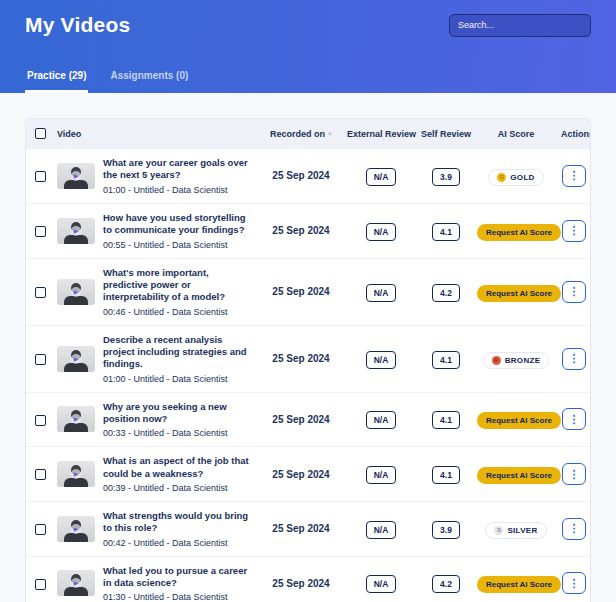  I want to click on video-cell: ▶ Why are you seeking a new position now…, so click(156, 420).